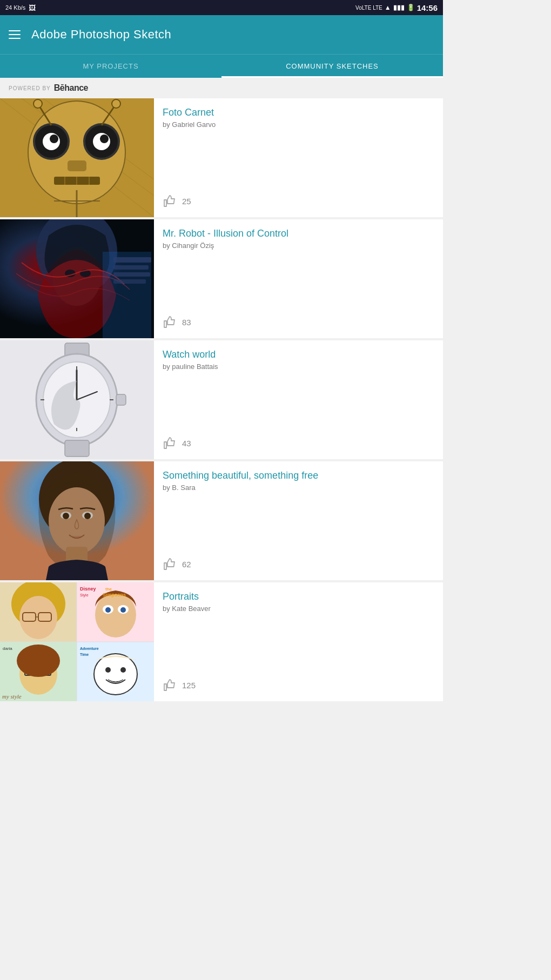 Image resolution: width=551 pixels, height=980 pixels. What do you see at coordinates (21, 8) in the screenshot?
I see `status-left: 24 Kb/s 🖼` at bounding box center [21, 8].